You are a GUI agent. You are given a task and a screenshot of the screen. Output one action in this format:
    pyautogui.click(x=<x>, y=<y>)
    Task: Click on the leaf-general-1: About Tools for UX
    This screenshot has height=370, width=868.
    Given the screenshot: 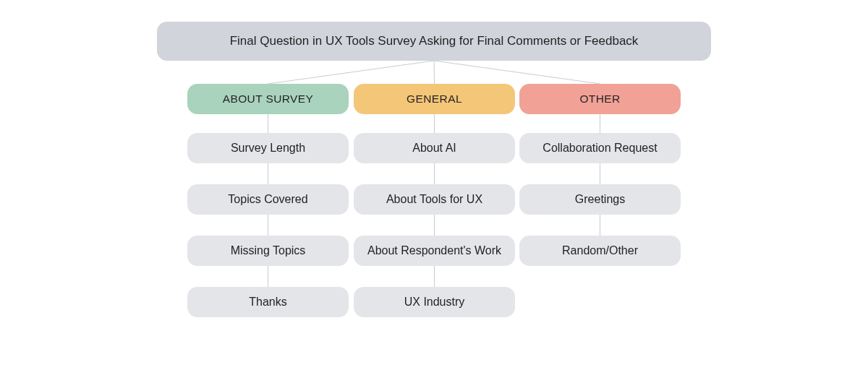 What is the action you would take?
    pyautogui.click(x=434, y=199)
    